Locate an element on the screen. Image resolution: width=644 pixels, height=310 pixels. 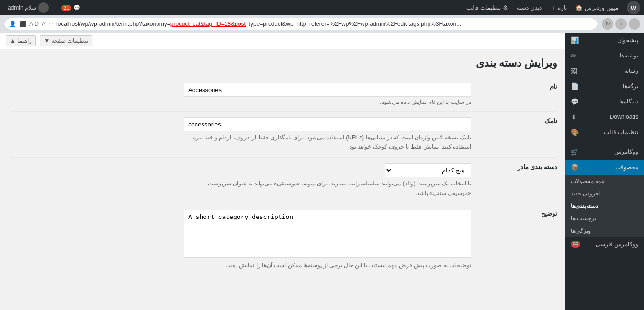
translate-icon: A is located at coordinates (44, 24).